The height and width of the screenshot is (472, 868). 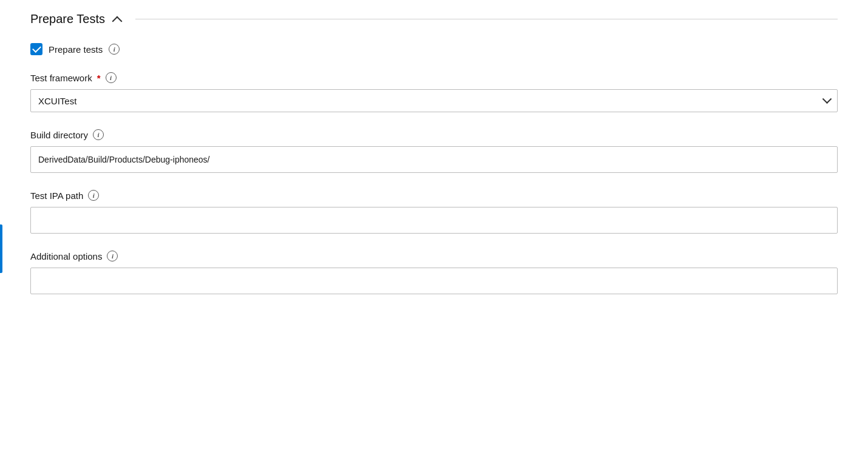 I want to click on additional-options-info-icon: i, so click(x=112, y=256).